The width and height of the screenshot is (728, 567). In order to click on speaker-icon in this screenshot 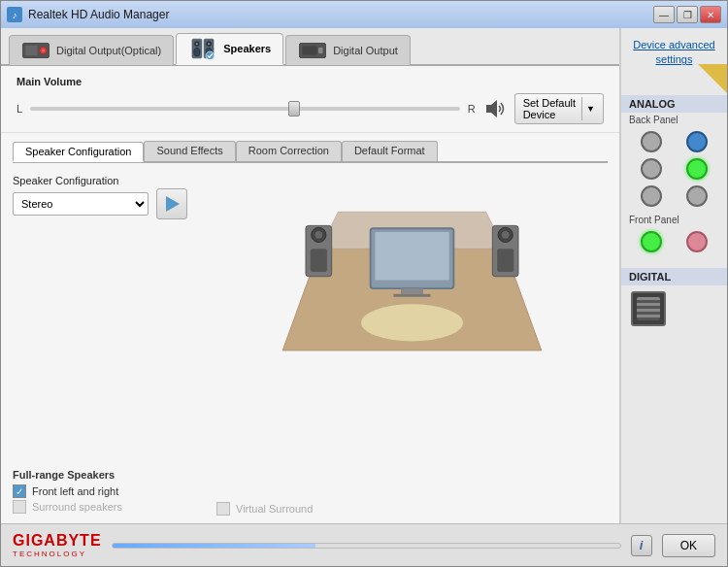, I will do `click(495, 109)`.